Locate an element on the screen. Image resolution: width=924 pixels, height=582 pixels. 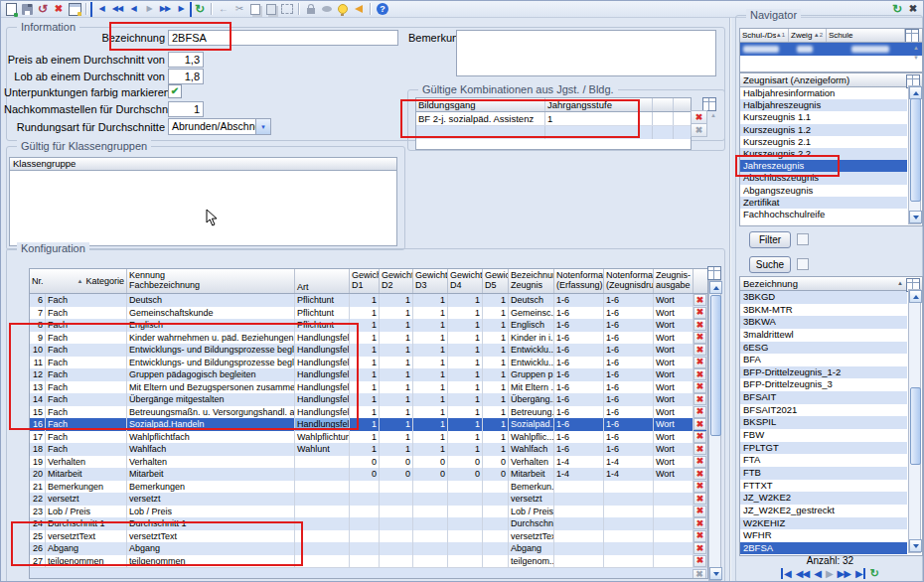
lock-icon is located at coordinates (311, 10).